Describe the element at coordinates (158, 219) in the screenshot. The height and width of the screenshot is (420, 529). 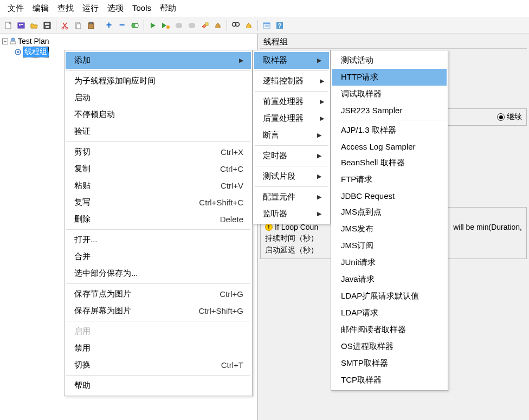
I see `context-item-11: 删除Delete` at that location.